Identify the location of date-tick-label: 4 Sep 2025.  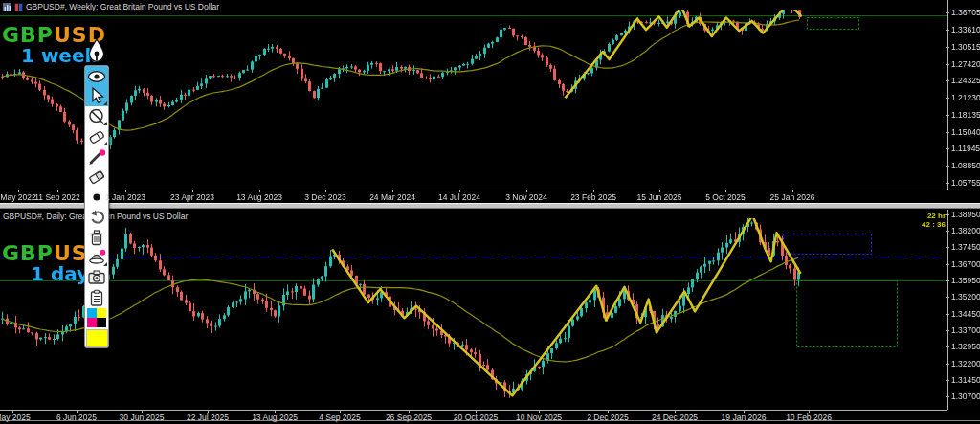
(339, 417).